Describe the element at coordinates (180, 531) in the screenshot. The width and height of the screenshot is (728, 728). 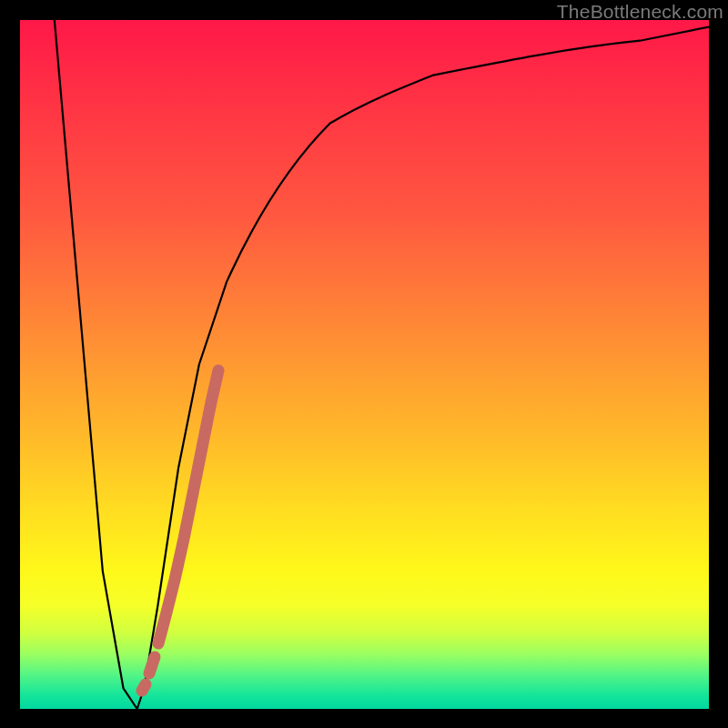
I see `highlight-segment` at that location.